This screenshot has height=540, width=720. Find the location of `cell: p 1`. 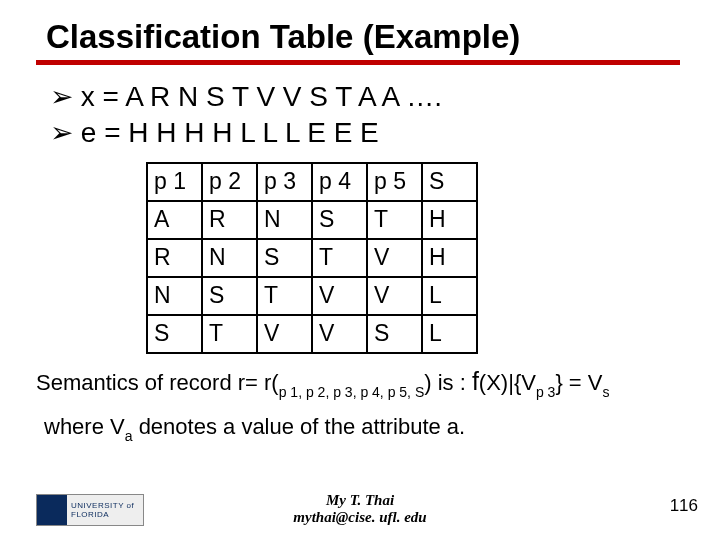

cell: p 1 is located at coordinates (174, 182).